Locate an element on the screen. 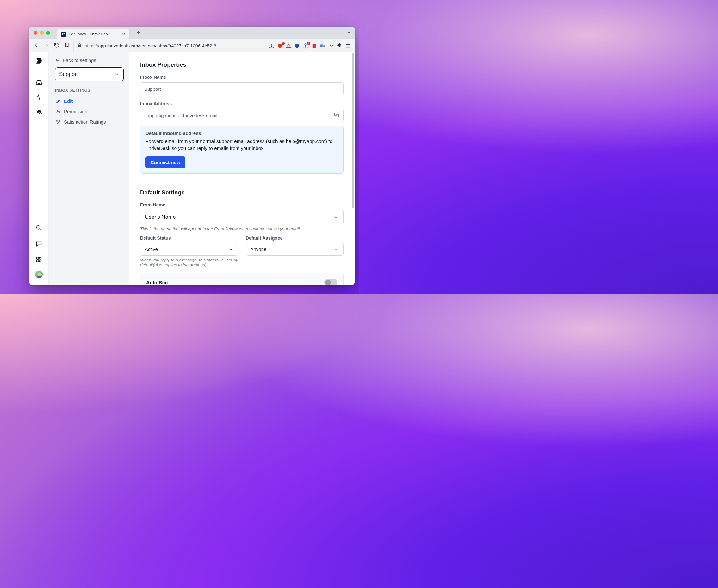 This screenshot has width=718, height=588. back-to-settings-link: Back to settings is located at coordinates (89, 60).